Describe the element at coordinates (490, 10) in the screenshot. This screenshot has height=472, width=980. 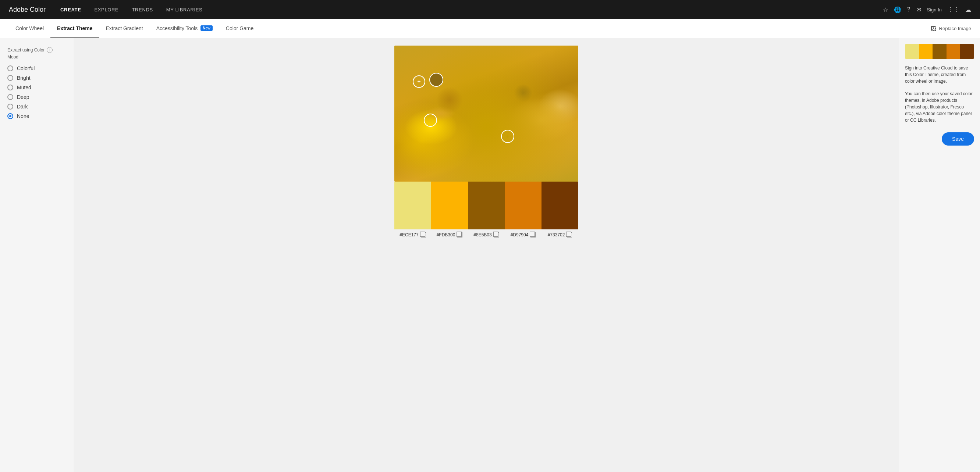
I see `header: Adobe Color CREATE EXPLORE TRENDS MY LIB…` at that location.